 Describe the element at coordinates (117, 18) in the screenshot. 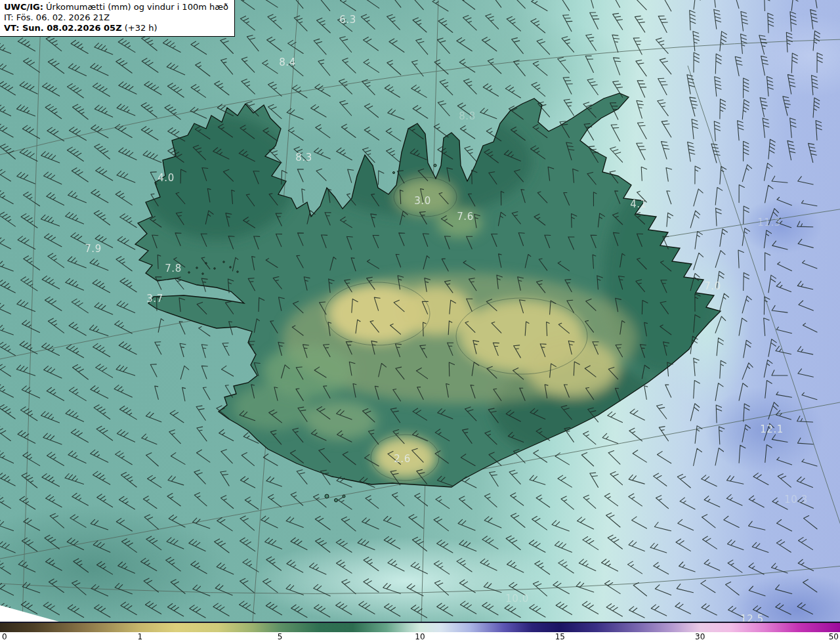

I see `title-box: UWC/IG: Úrkomumætti (mm) og vindur i 100…` at that location.